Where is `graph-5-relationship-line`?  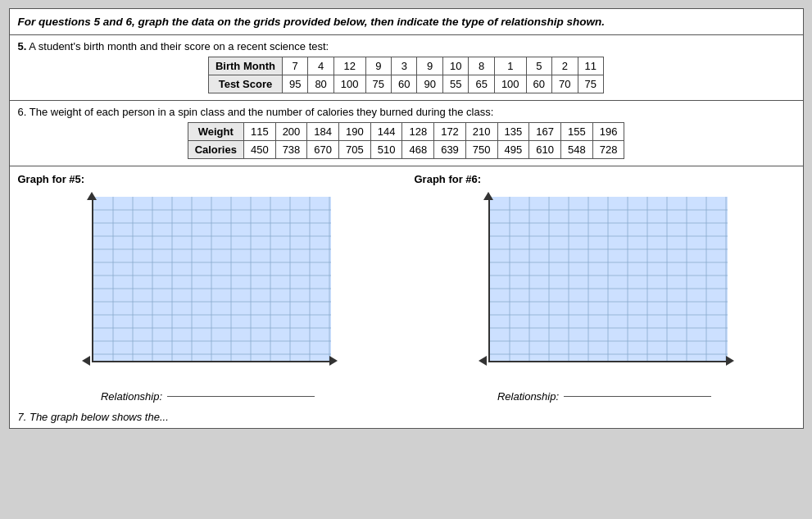 graph-5-relationship-line is located at coordinates (241, 397).